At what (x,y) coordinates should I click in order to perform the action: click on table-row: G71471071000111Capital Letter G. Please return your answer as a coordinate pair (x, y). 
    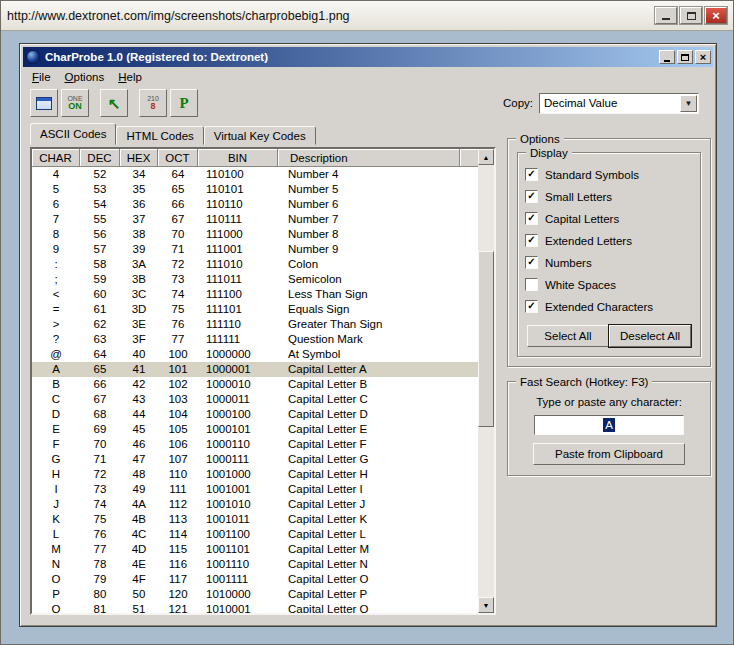
    Looking at the image, I should click on (255, 460).